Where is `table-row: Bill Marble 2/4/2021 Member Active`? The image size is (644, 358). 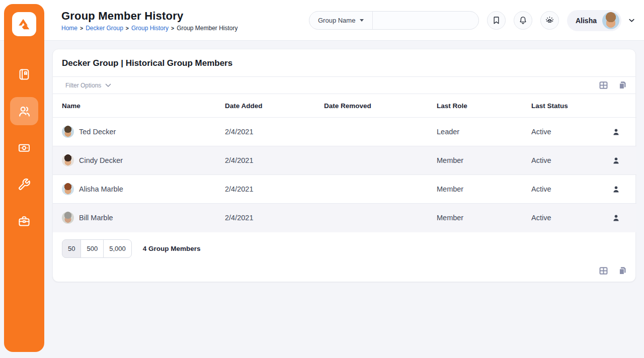
table-row: Bill Marble 2/4/2021 Member Active is located at coordinates (345, 218).